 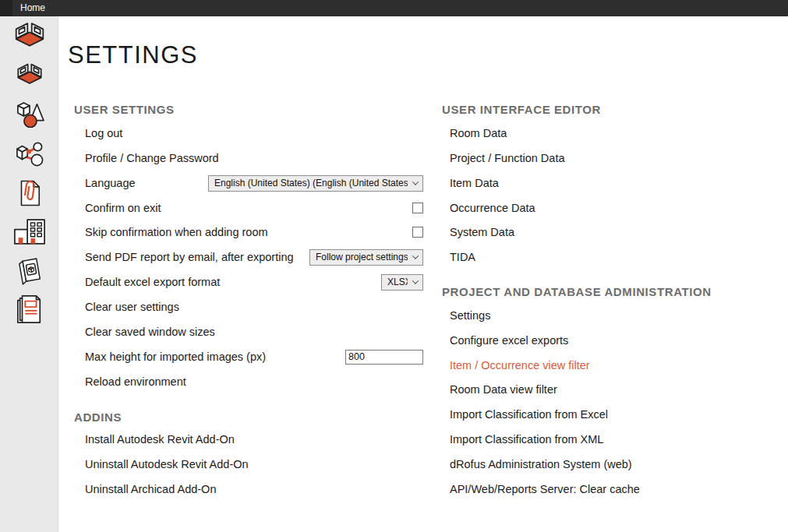 What do you see at coordinates (470, 315) in the screenshot?
I see `admin-settings-link: Settings` at bounding box center [470, 315].